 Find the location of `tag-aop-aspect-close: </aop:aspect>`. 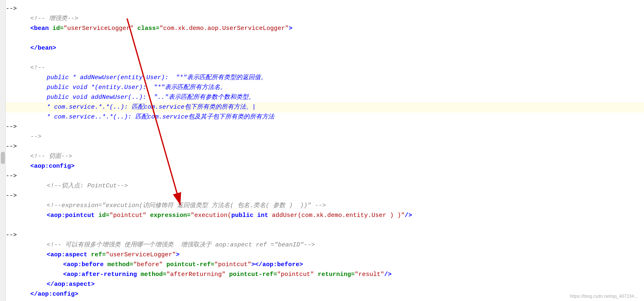

tag-aop-aspect-close: </aop:aspect> is located at coordinates (71, 285).